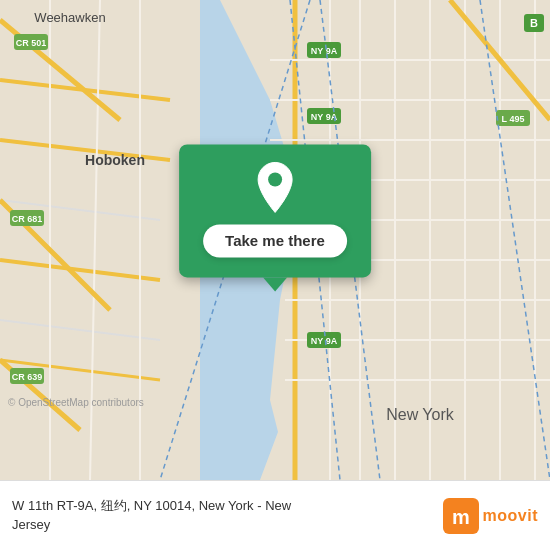  Describe the element at coordinates (76, 402) in the screenshot. I see `osm-credit: © OpenStreetMap contributors` at that location.